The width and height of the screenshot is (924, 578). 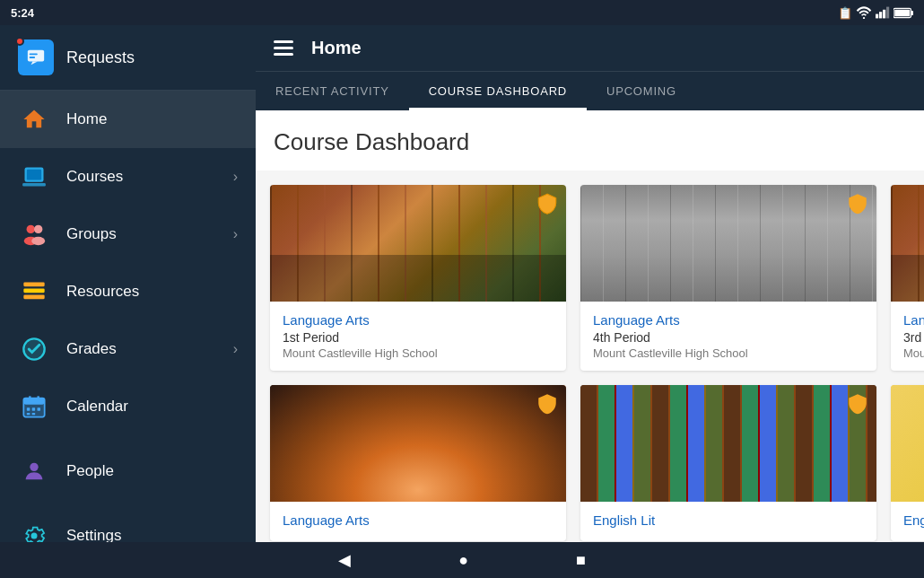 What do you see at coordinates (913, 320) in the screenshot?
I see `card-subject-3: Lang...` at bounding box center [913, 320].